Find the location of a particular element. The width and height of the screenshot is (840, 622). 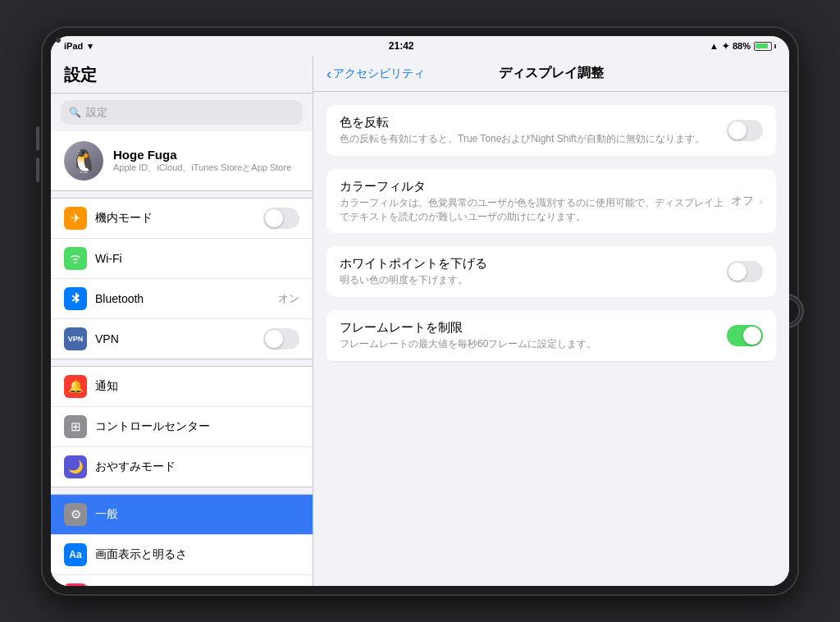

bluetooth-value: オン is located at coordinates (289, 299).